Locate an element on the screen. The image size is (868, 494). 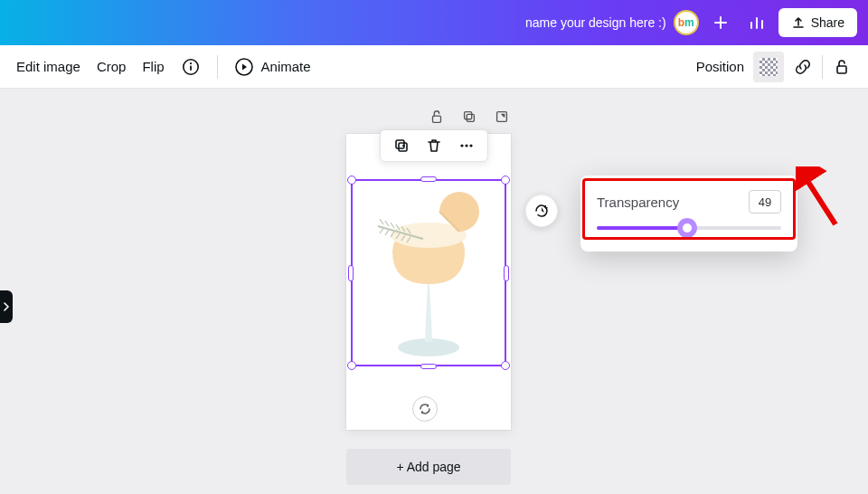
bar-chart-icon is located at coordinates (757, 23).